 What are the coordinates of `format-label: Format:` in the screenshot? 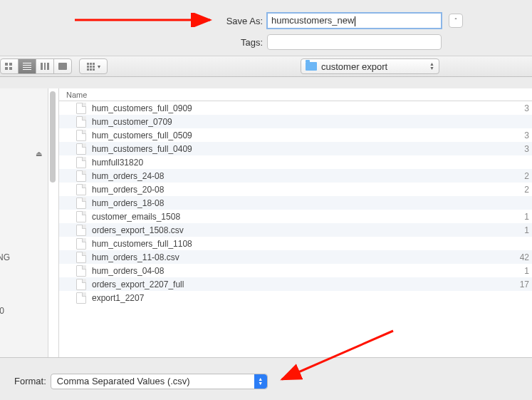 It's located at (30, 381).